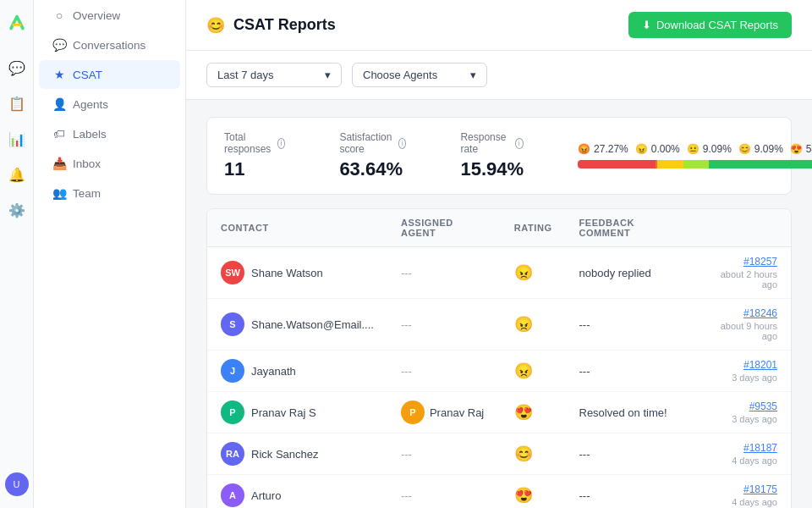 The height and width of the screenshot is (508, 812). What do you see at coordinates (313, 325) in the screenshot?
I see `contact-name: Shane.Watson@Email....` at bounding box center [313, 325].